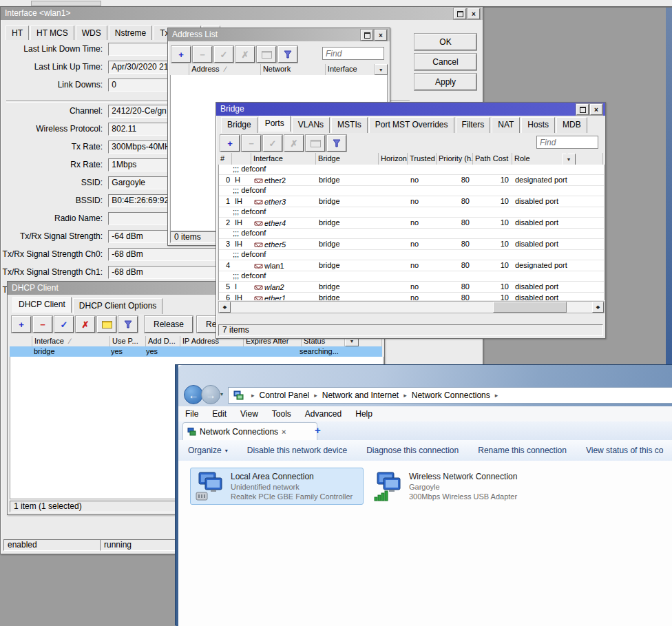  What do you see at coordinates (598, 307) in the screenshot?
I see `scroll-right-button: ◆` at bounding box center [598, 307].